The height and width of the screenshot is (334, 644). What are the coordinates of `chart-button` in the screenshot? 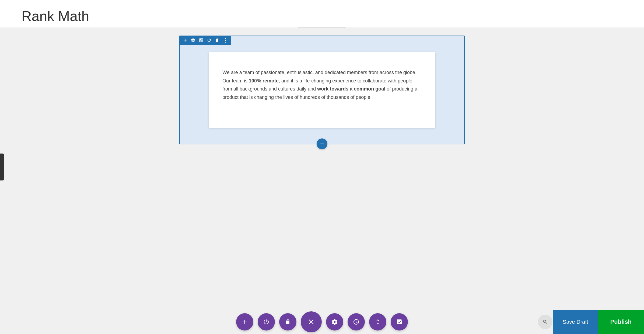 It's located at (399, 322).